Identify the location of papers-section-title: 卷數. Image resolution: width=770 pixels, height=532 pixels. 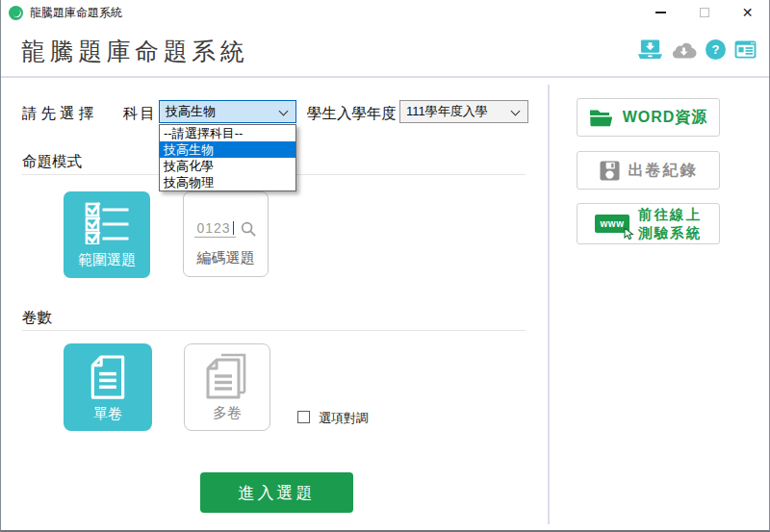
(37, 317).